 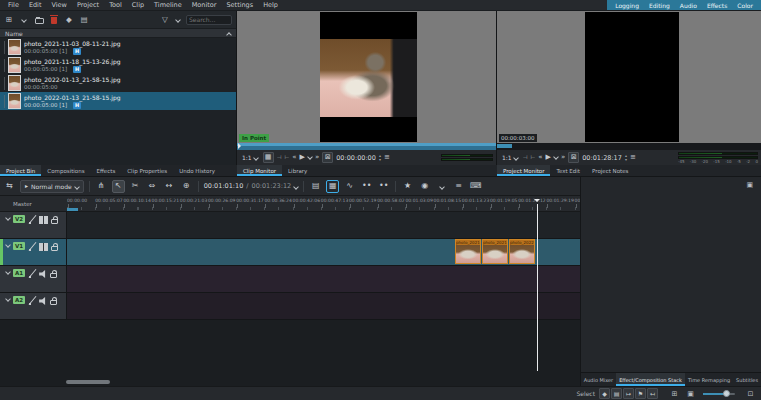 I want to click on filter-dropdown-icon, so click(x=178, y=20).